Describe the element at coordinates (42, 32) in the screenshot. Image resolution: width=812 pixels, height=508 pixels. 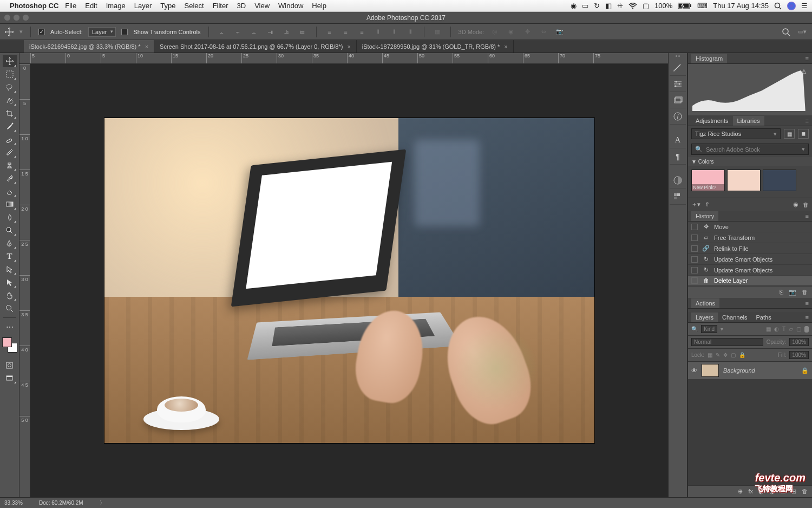
I see `auto-select-checkbox: ✓` at that location.